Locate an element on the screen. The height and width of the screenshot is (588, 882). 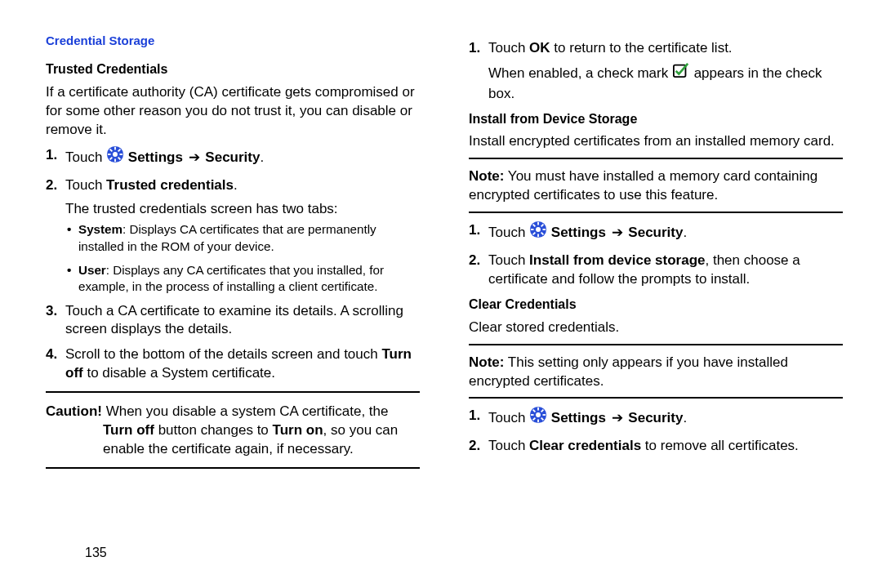
step-5: Touch OK to return to the certificate li… is located at coordinates (666, 72).